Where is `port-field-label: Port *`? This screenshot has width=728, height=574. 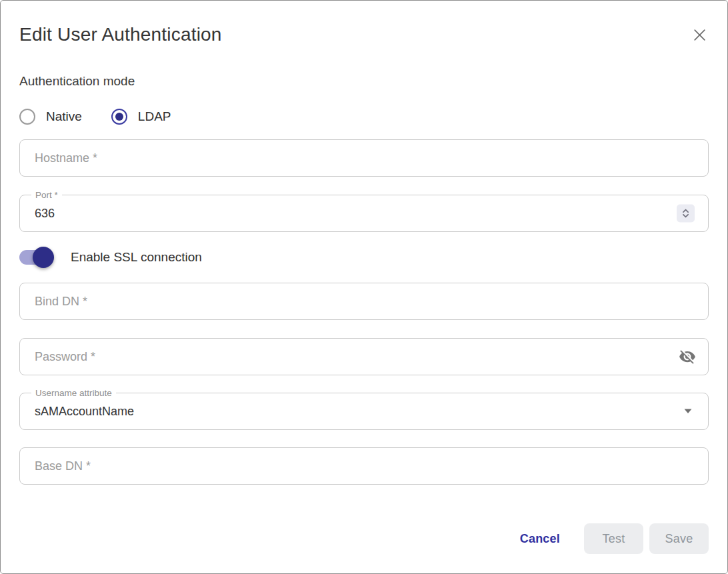 port-field-label: Port * is located at coordinates (47, 195).